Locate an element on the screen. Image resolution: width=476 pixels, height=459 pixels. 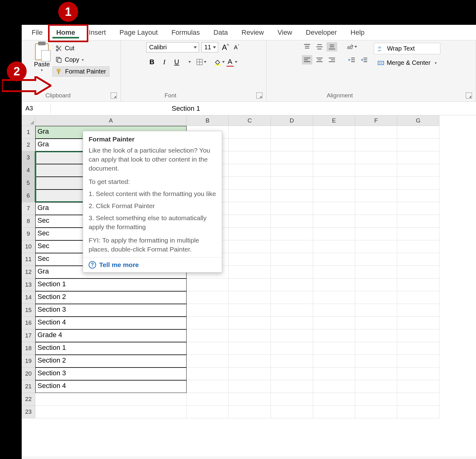
cell-C1 is located at coordinates (250, 132).